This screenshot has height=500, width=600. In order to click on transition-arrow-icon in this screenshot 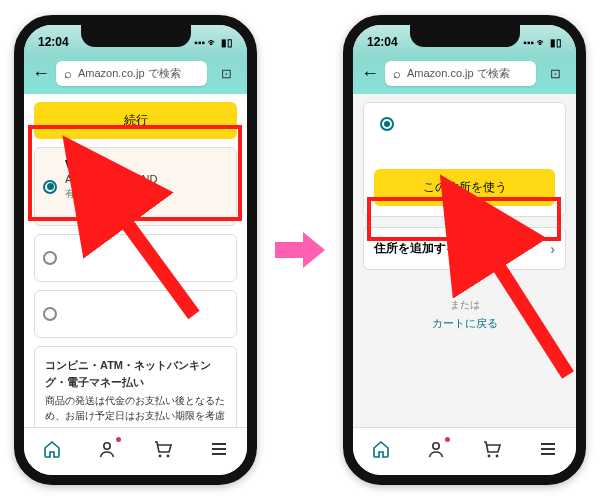, I will do `click(300, 250)`.